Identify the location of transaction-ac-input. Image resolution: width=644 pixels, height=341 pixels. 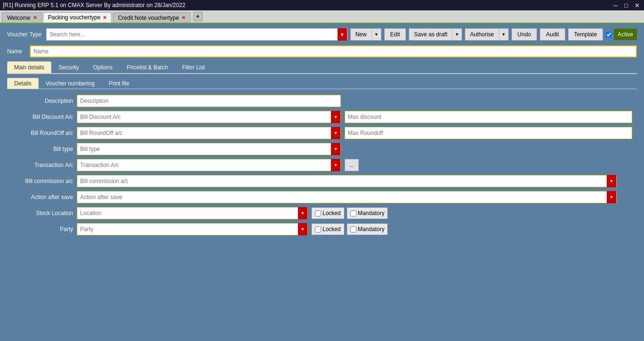
(204, 165).